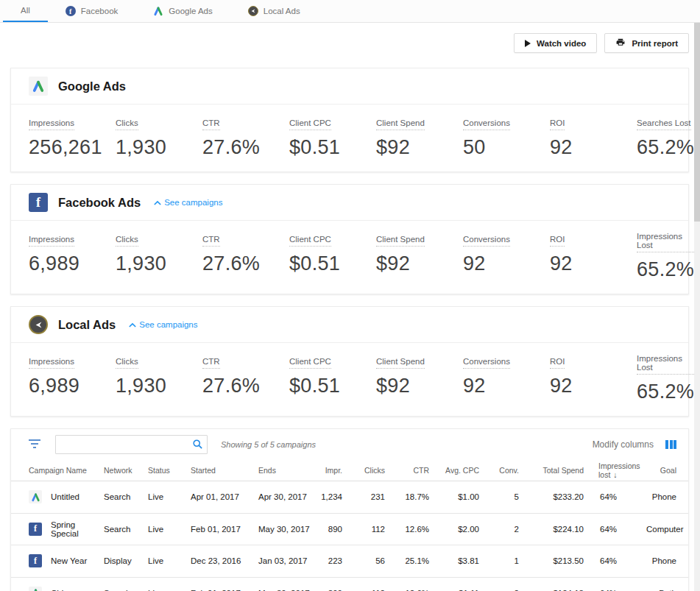 The height and width of the screenshot is (591, 700). I want to click on stat-block: Impressions 256,261, so click(72, 137).